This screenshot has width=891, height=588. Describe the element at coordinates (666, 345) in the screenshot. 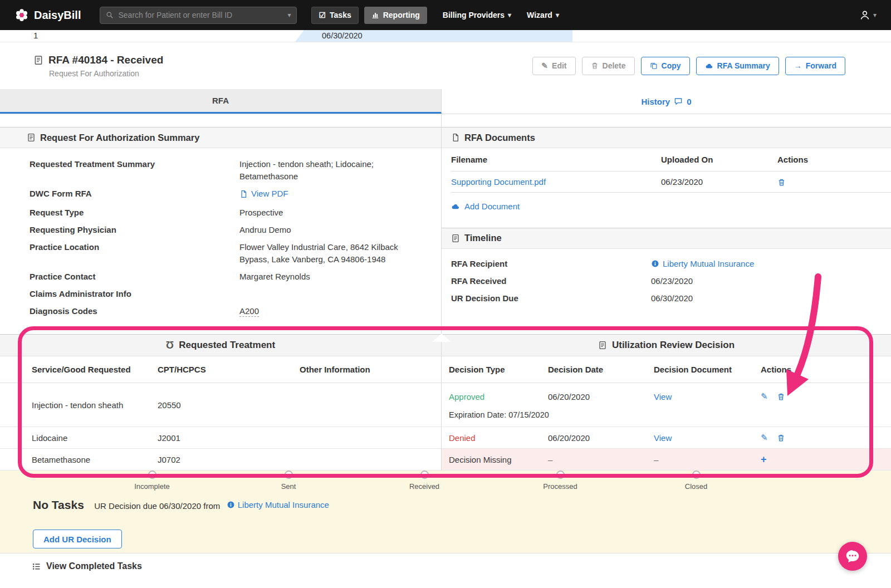

I see `ur-decision-header: Utilization Review Decision` at that location.